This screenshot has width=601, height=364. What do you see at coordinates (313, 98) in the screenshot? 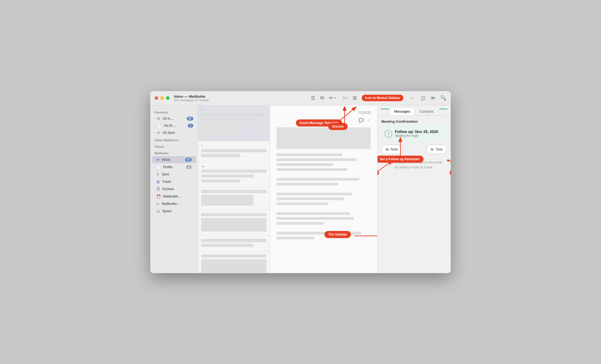
I see `compose-icon: ☰` at bounding box center [313, 98].